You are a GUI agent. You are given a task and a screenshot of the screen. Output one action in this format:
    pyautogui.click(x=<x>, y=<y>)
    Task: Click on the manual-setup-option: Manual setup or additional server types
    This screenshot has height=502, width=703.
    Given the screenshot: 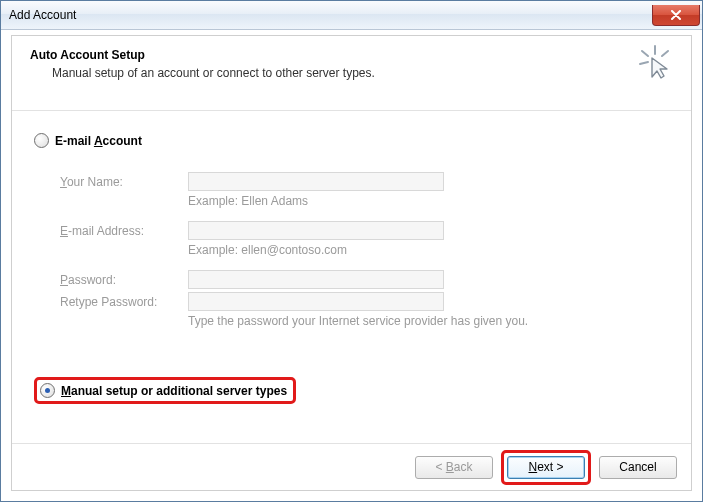 What is the action you would take?
    pyautogui.click(x=165, y=390)
    